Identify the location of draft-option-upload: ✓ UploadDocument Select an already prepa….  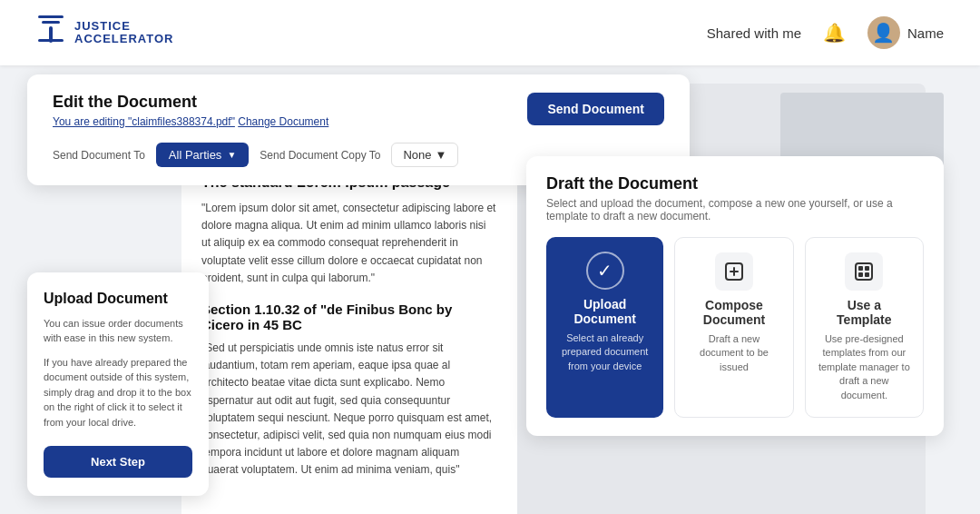
(604, 327).